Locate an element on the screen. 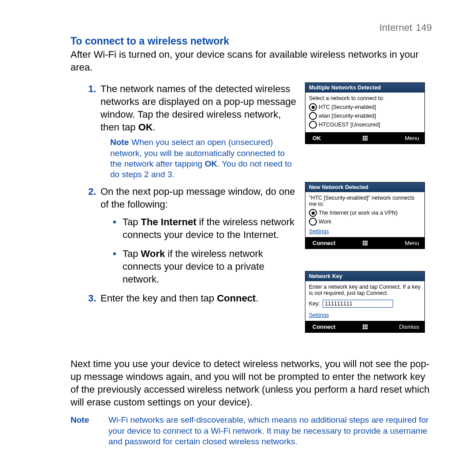  step-1: 1. The network names of the detected wir… is located at coordinates (193, 131).